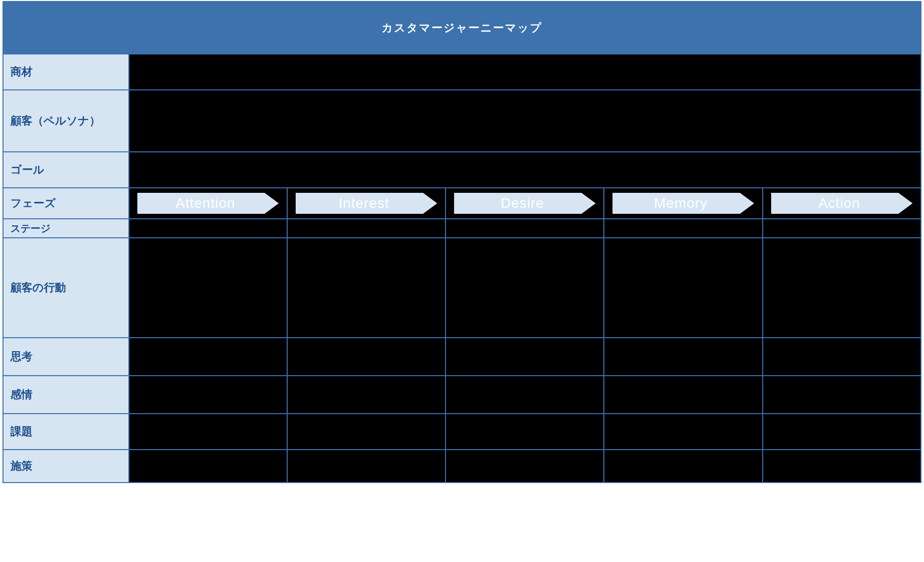  What do you see at coordinates (208, 395) in the screenshot?
I see `cell-feeling-attention` at bounding box center [208, 395].